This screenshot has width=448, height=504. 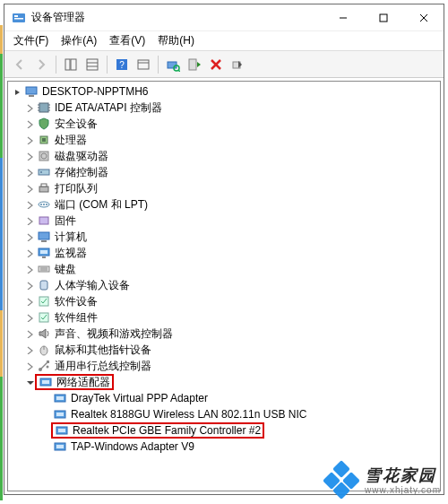 What do you see at coordinates (383, 18) in the screenshot?
I see `maximize-button` at bounding box center [383, 18].